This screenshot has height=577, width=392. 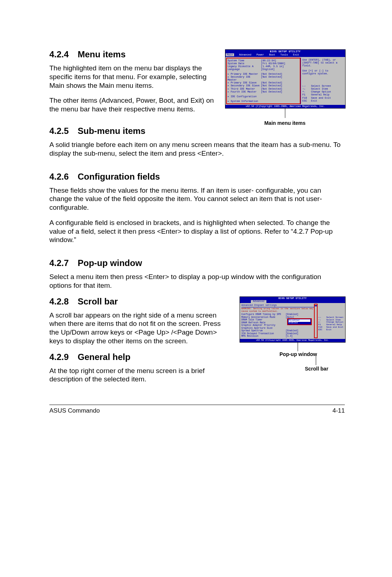 I want to click on bios1-help-column: Use [ENTER], [TAB], or [SHIFT-TAB] to se…, so click(x=322, y=81).